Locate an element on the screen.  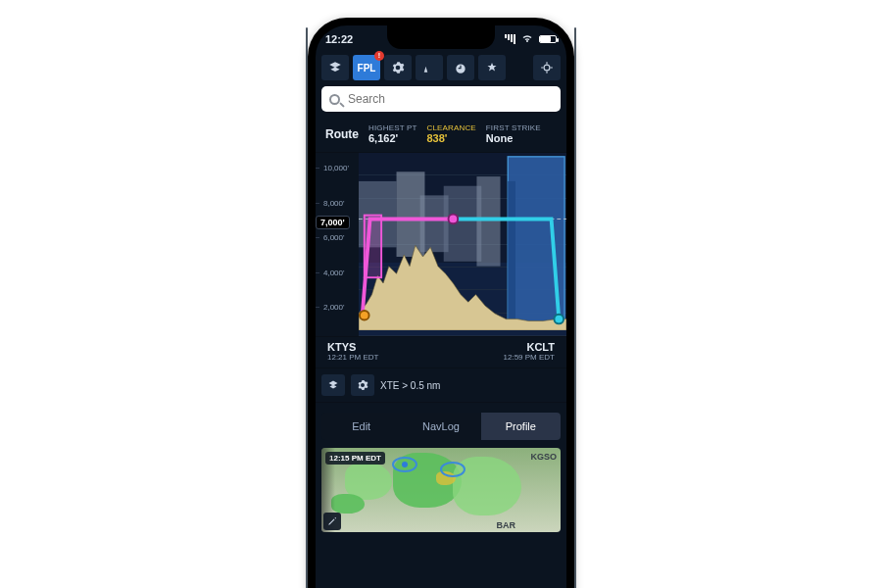
map-preview: KGSO BAR 12:15 PM EDT is located at coordinates (441, 490).